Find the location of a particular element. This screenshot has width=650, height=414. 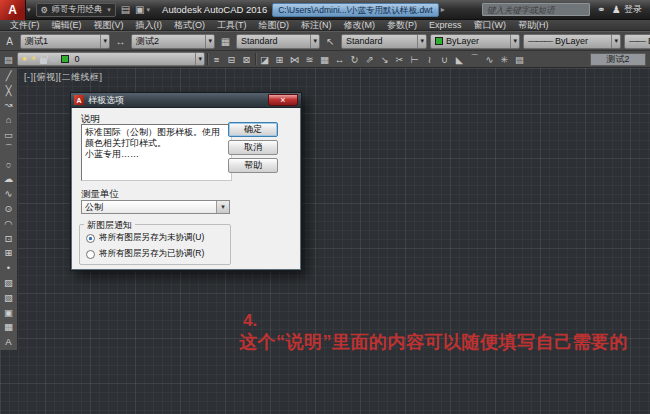

rotate-icon: ↻ is located at coordinates (354, 59).